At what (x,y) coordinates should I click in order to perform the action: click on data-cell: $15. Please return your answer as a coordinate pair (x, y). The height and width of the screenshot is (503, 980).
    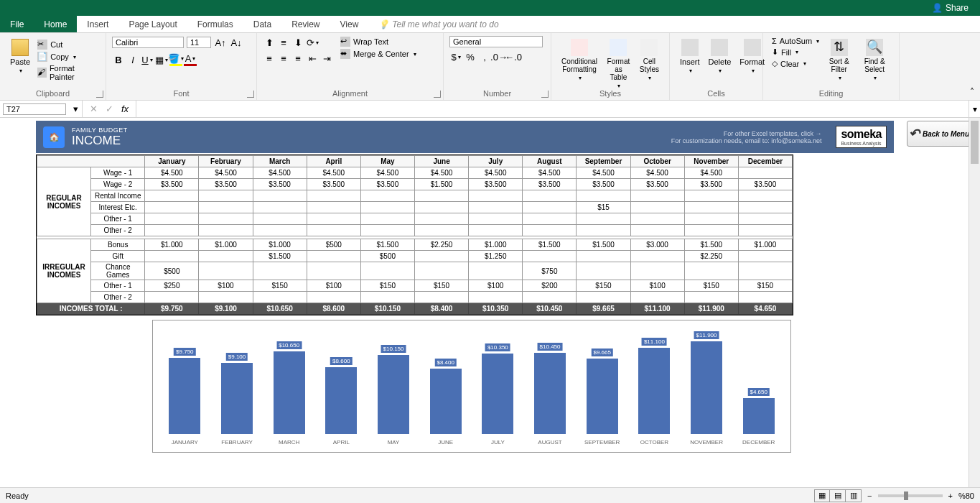
    Looking at the image, I should click on (603, 208).